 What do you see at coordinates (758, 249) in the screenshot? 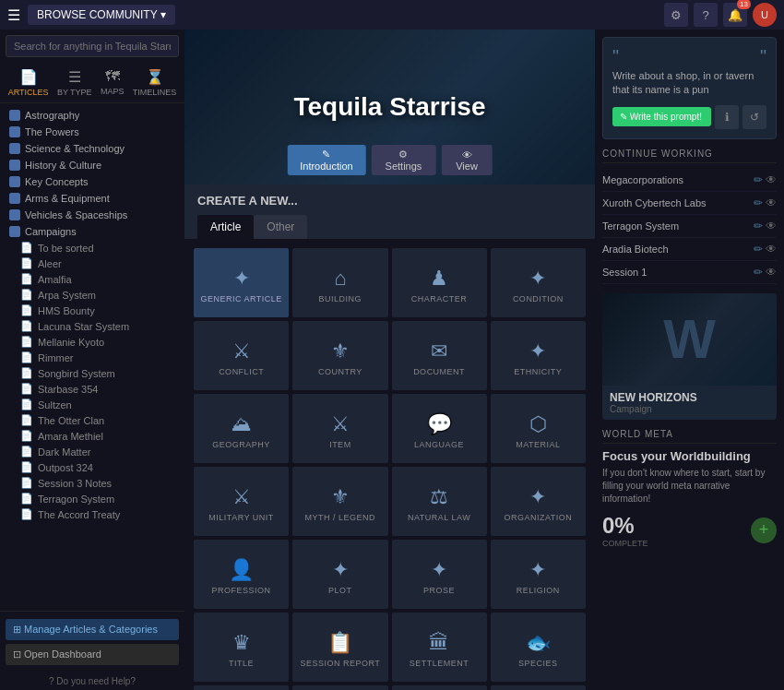
I see `edit-aradia-icon: ✏` at bounding box center [758, 249].